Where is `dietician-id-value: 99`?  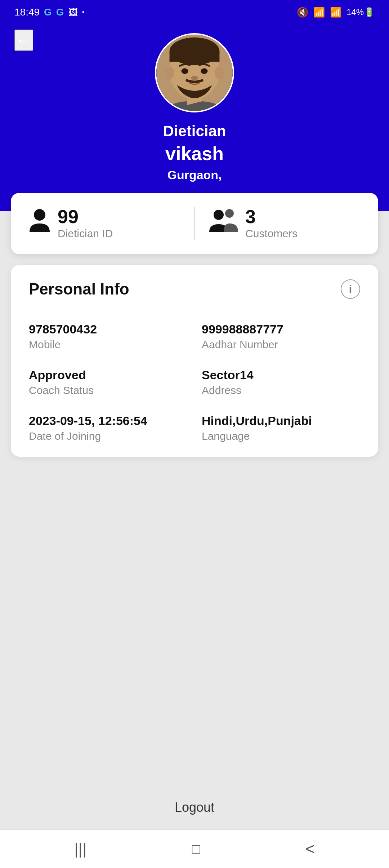 dietician-id-value: 99 is located at coordinates (85, 217).